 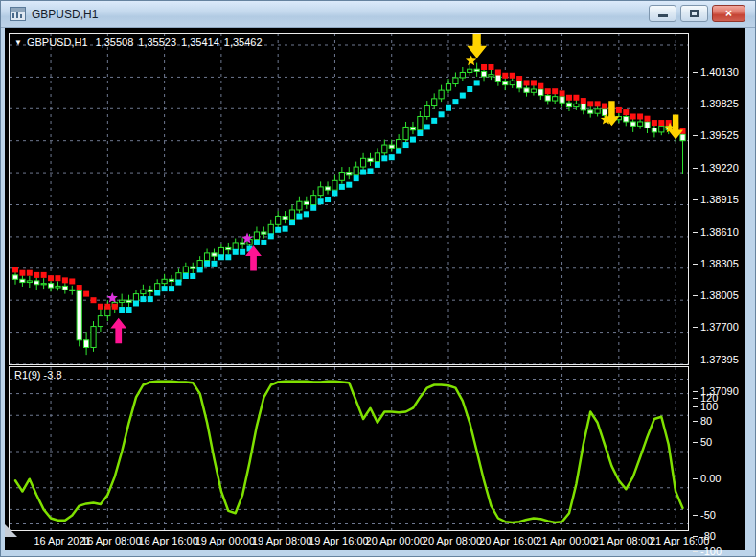 I want to click on buy-star-icon, so click(x=113, y=297).